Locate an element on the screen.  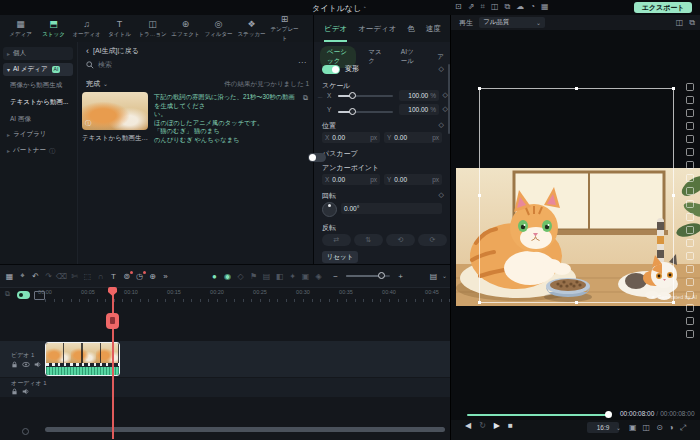
smart-cut-icon: ⊚ is located at coordinates (126, 276).